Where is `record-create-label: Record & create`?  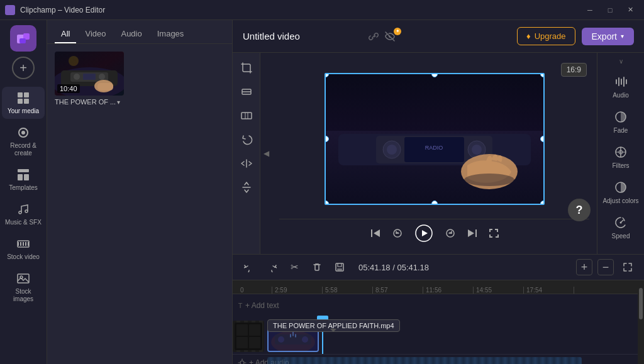
record-create-label: Record & create is located at coordinates (23, 150).